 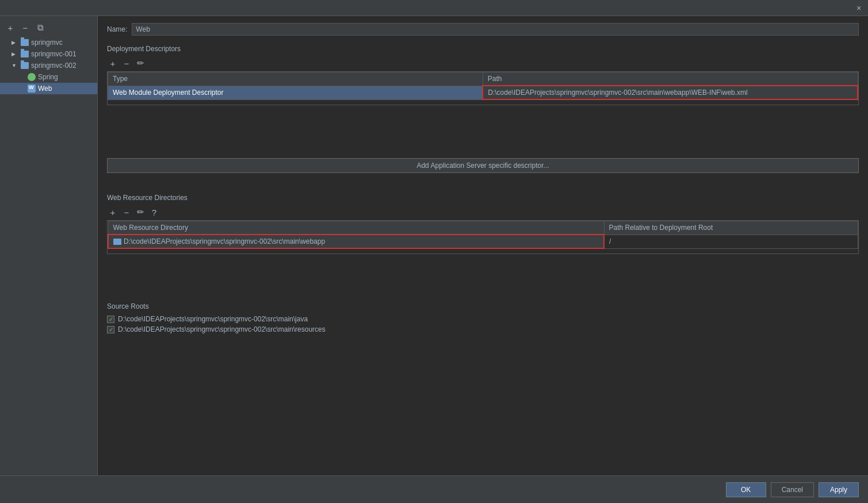 What do you see at coordinates (483, 319) in the screenshot?
I see `source-root-item-0: D:\code\IDEAProjects\springmvc\springmvc…` at bounding box center [483, 319].